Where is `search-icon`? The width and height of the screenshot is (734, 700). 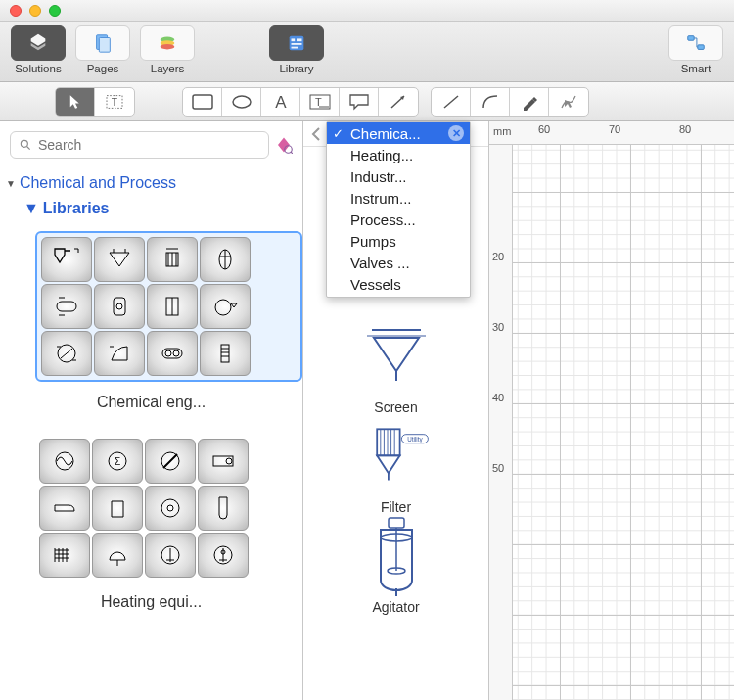 search-icon is located at coordinates (25, 145).